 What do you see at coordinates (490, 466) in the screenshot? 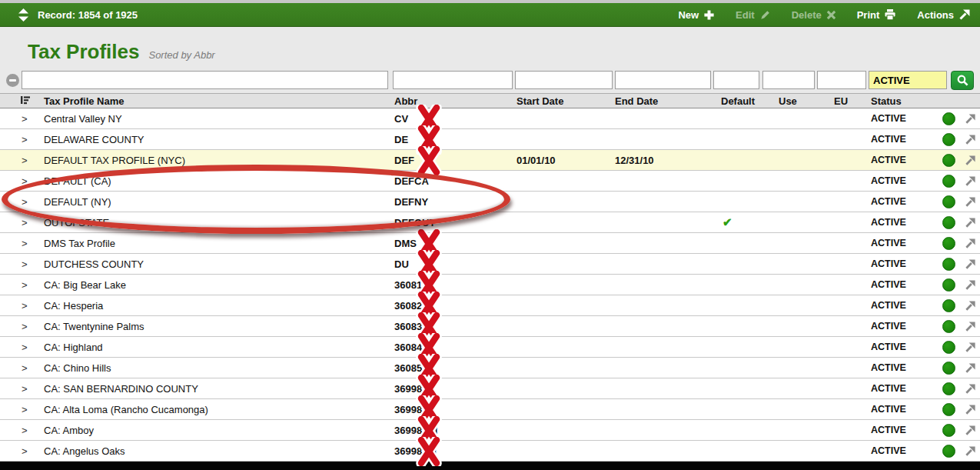
I see `bottom-black-bar` at bounding box center [490, 466].